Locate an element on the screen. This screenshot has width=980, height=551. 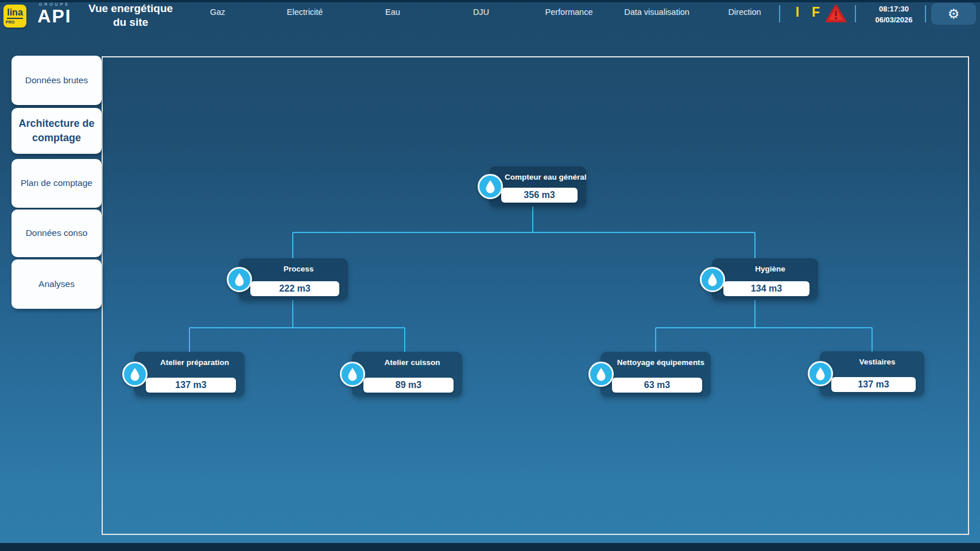
meter-node-label: Nettoyage équipements is located at coordinates (661, 363).